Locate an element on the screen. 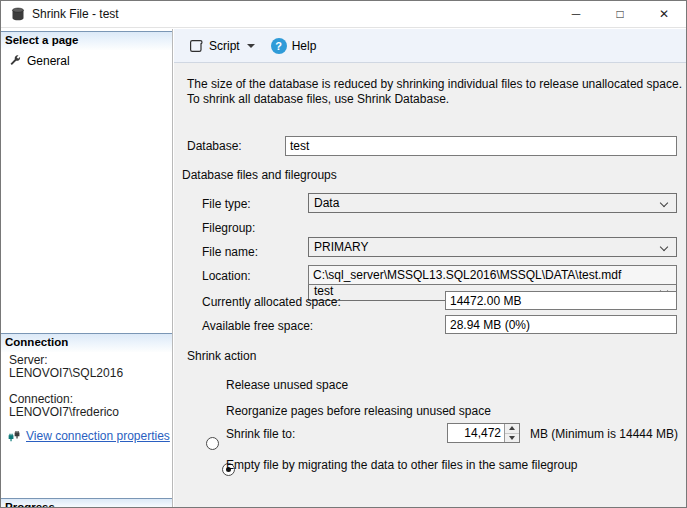 The width and height of the screenshot is (687, 508). free-space-field: 28.94 MB (0%) is located at coordinates (561, 324).